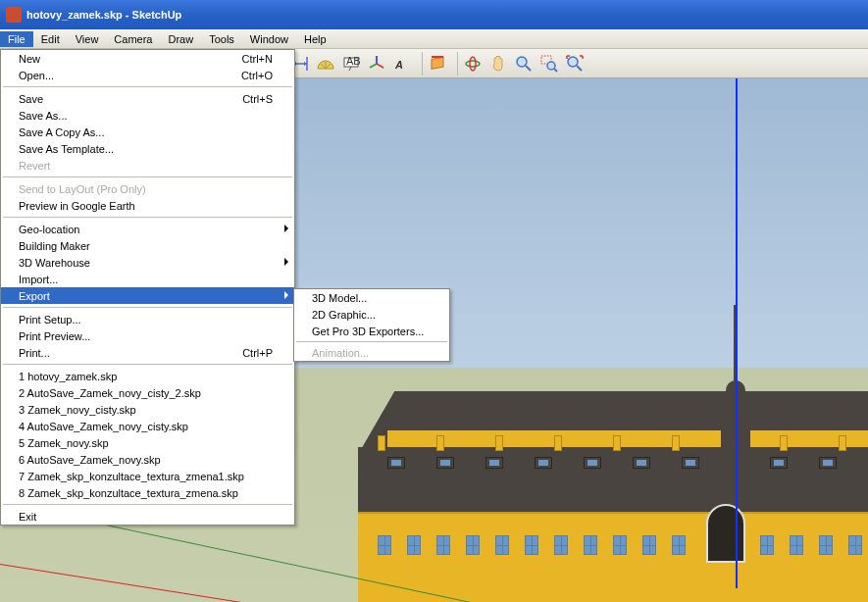  Describe the element at coordinates (434, 15) in the screenshot. I see `titlebar: hotovy_zamek.skp - SketchUp` at that location.